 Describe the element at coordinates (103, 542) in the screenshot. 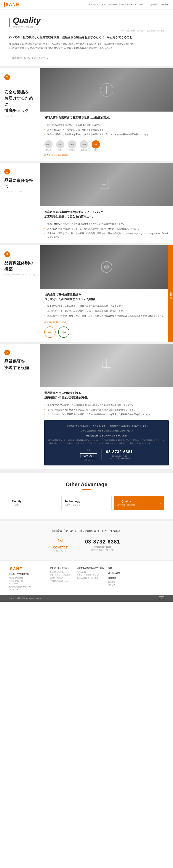

I see `cta-tel: 03-3732-6381` at that location.